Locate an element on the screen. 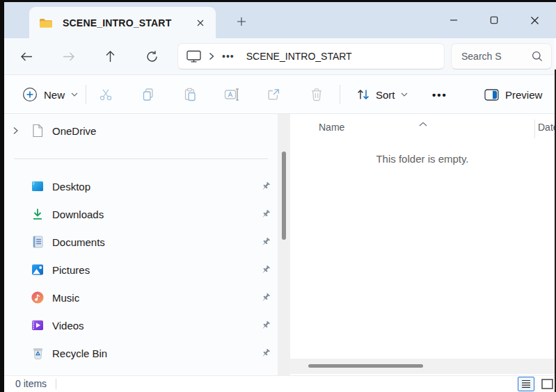  new-tab-button is located at coordinates (241, 22).